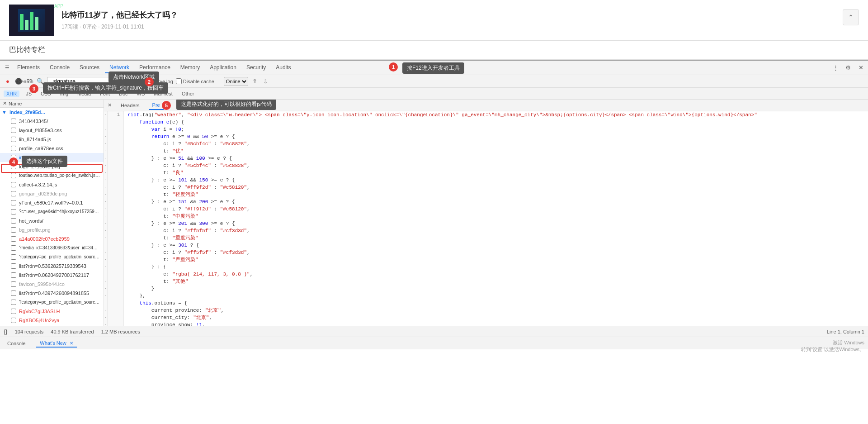 Image resolution: width=868 pixels, height=424 pixels. I want to click on tab-memory: Memory, so click(190, 68).